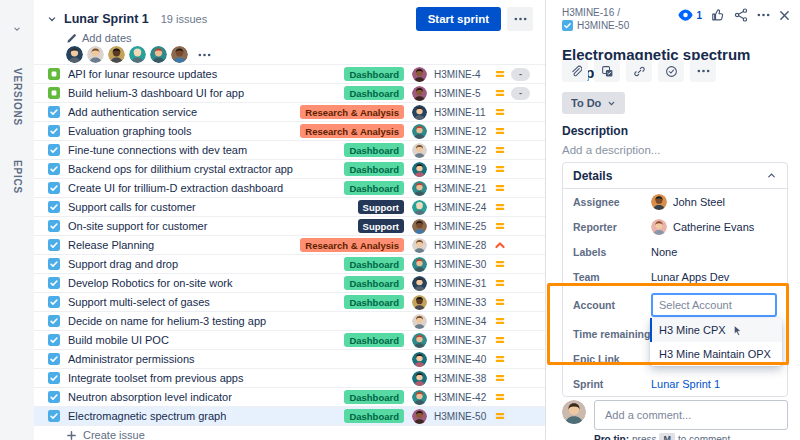 The width and height of the screenshot is (800, 440). What do you see at coordinates (520, 19) in the screenshot?
I see `sprint-more-button` at bounding box center [520, 19].